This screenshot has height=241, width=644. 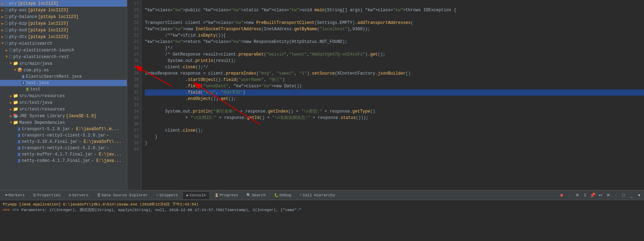 I want to click on sidebar-item-src-test-resources: ▶ 📁 src/test/resources, so click(x=63, y=109).